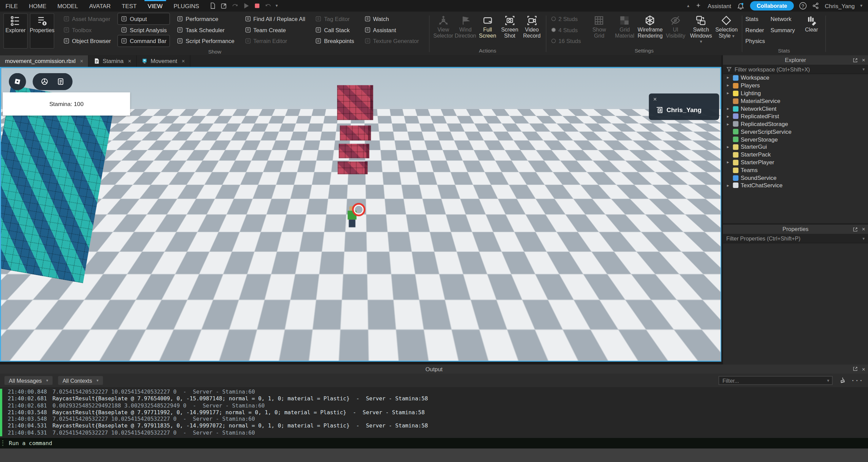 This screenshot has width=868, height=462. I want to click on full-screen-button: Full Screen, so click(488, 29).